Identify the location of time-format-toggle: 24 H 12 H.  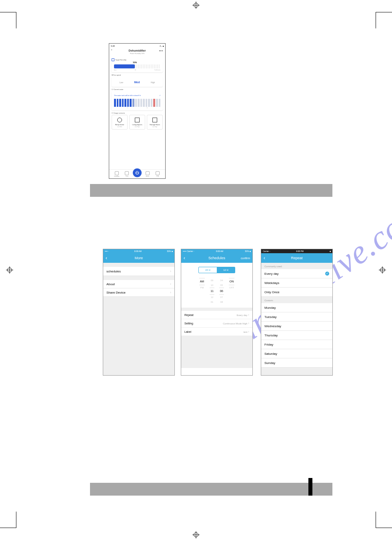
(217, 270).